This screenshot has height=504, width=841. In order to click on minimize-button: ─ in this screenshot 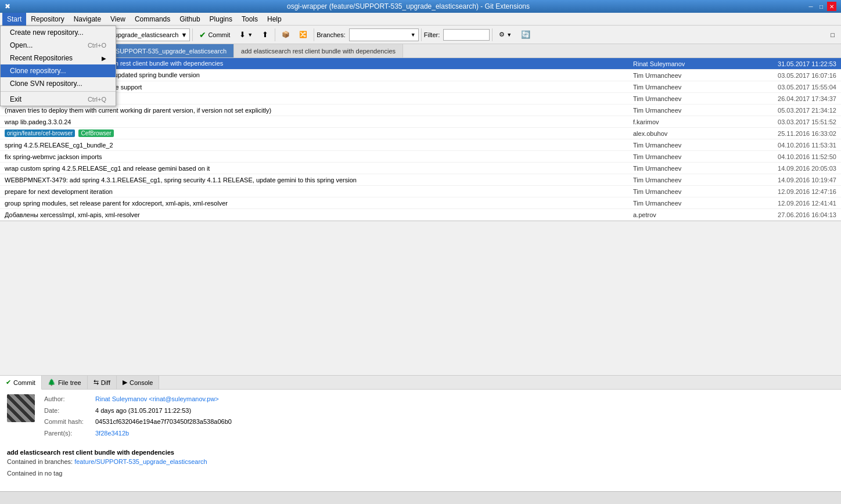, I will do `click(811, 6)`.